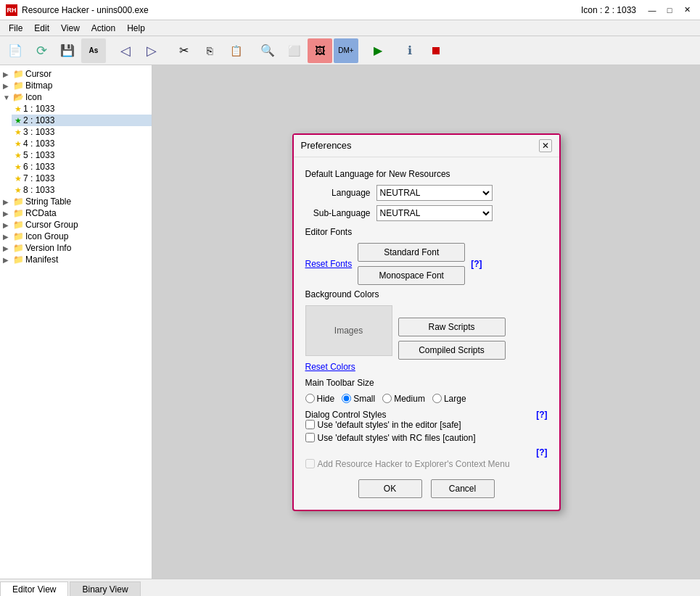  I want to click on icon-4-item: ★ 4 : 1033, so click(81, 144).